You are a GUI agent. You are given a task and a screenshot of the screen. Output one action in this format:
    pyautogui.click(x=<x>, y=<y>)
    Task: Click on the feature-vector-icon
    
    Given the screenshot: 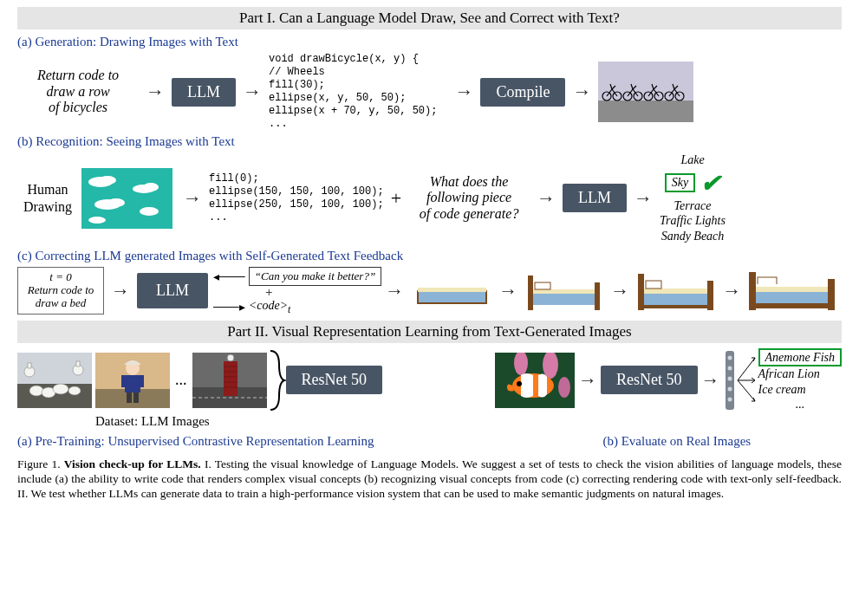 What is the action you would take?
    pyautogui.click(x=730, y=380)
    